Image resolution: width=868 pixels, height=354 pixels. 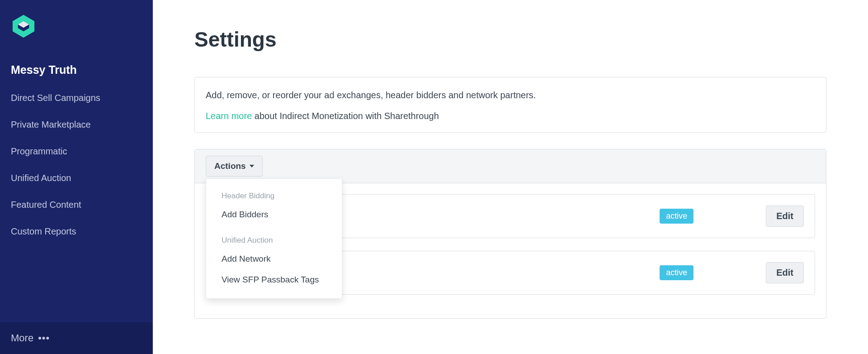 What do you see at coordinates (510, 39) in the screenshot?
I see `page-title: Settings` at bounding box center [510, 39].